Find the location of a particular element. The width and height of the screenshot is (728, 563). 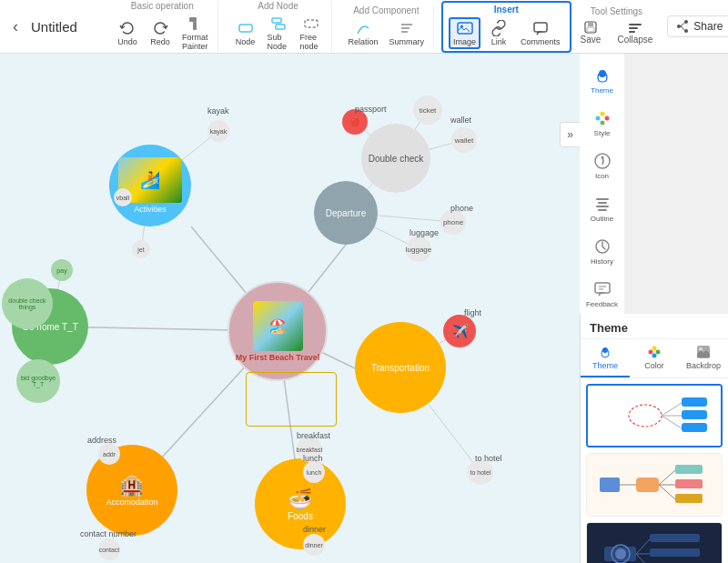

kayak-node: kayak is located at coordinates (218, 131).